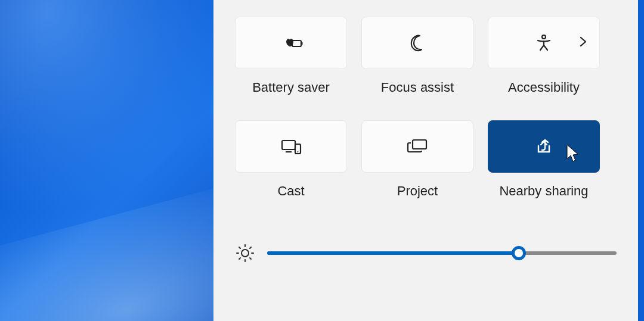 Image resolution: width=644 pixels, height=321 pixels. What do you see at coordinates (291, 147) in the screenshot?
I see `cast-tile` at bounding box center [291, 147].